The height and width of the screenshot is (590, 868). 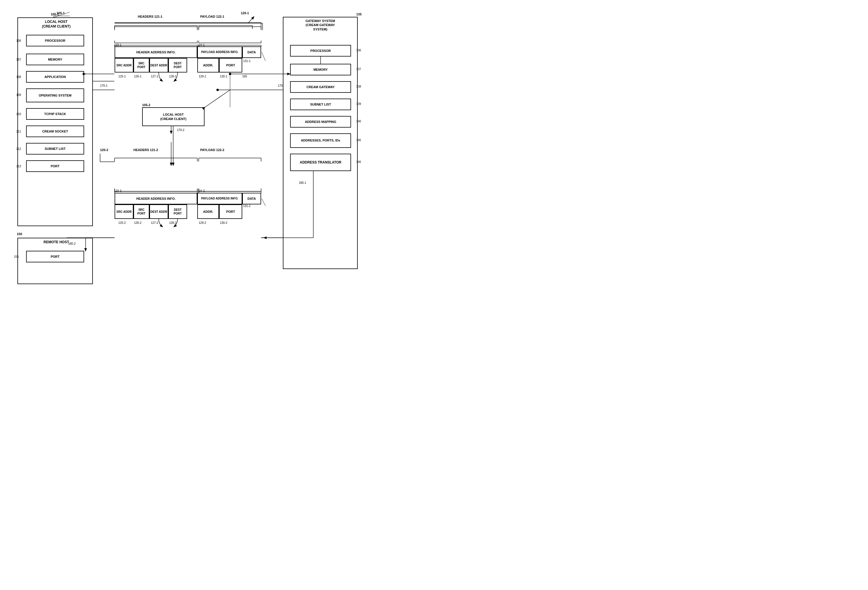 What do you see at coordinates (359, 140) in the screenshot?
I see `gateway-addrports-id: 145` at bounding box center [359, 140].